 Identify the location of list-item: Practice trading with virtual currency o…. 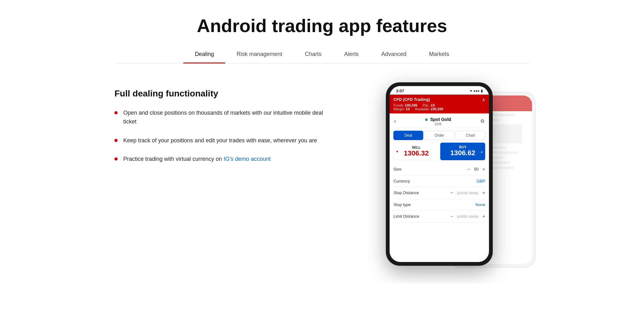
(222, 159).